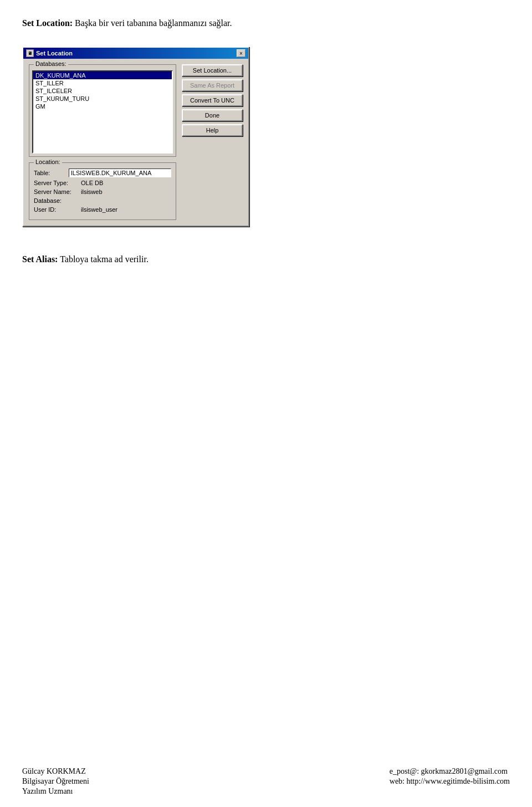 The height and width of the screenshot is (807, 532). What do you see at coordinates (49, 53) in the screenshot?
I see `dialog-title: 🖥 Set Location` at bounding box center [49, 53].